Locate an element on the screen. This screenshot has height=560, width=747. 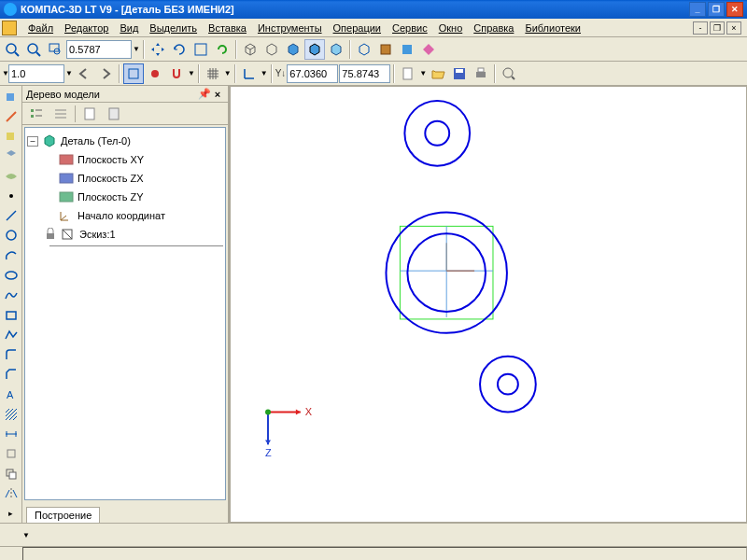
menu-select: Выделить is located at coordinates (174, 28).